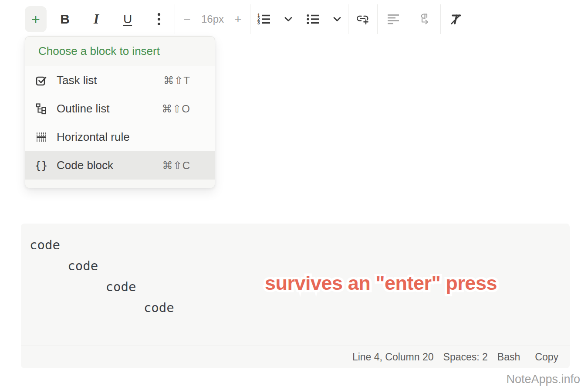  What do you see at coordinates (543, 379) in the screenshot?
I see `watermark: NoteApps.info` at bounding box center [543, 379].